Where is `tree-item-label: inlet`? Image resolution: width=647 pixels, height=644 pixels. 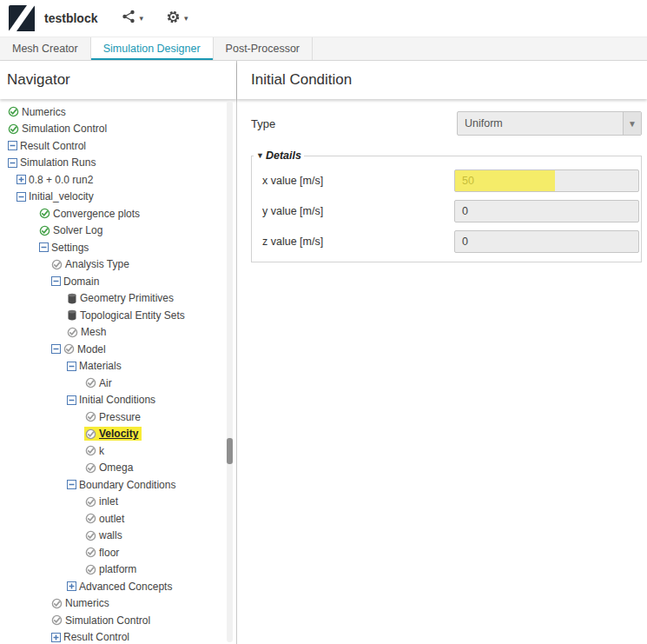
tree-item-label: inlet is located at coordinates (109, 501).